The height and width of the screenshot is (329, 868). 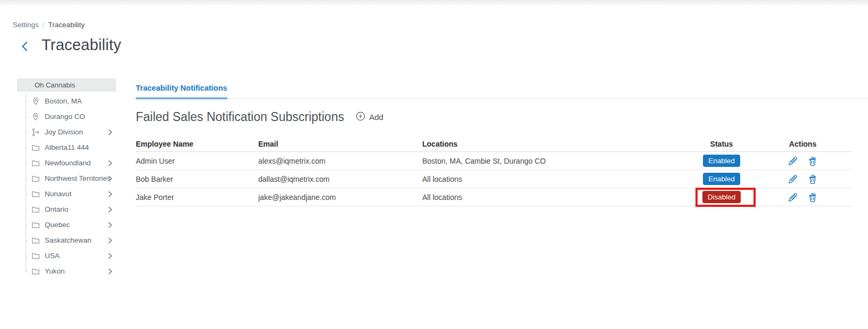 I want to click on add-button-label: Add, so click(x=376, y=117).